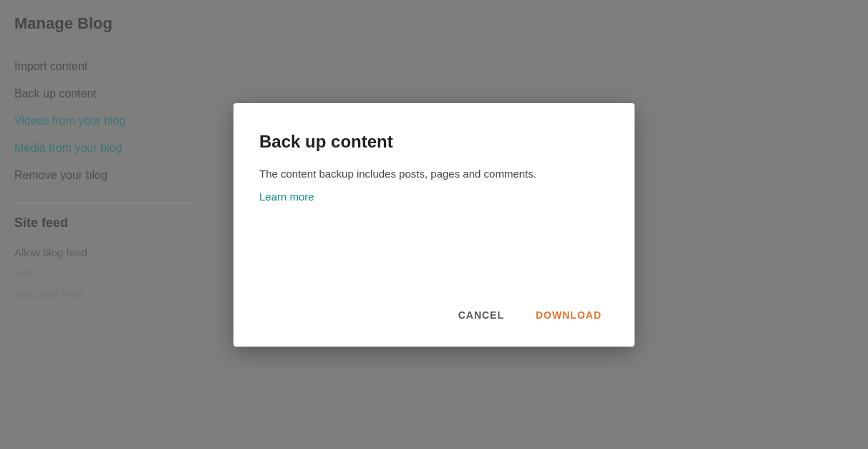  What do you see at coordinates (434, 308) in the screenshot?
I see `dialog-actions: CANCEL DOWNLOAD` at bounding box center [434, 308].